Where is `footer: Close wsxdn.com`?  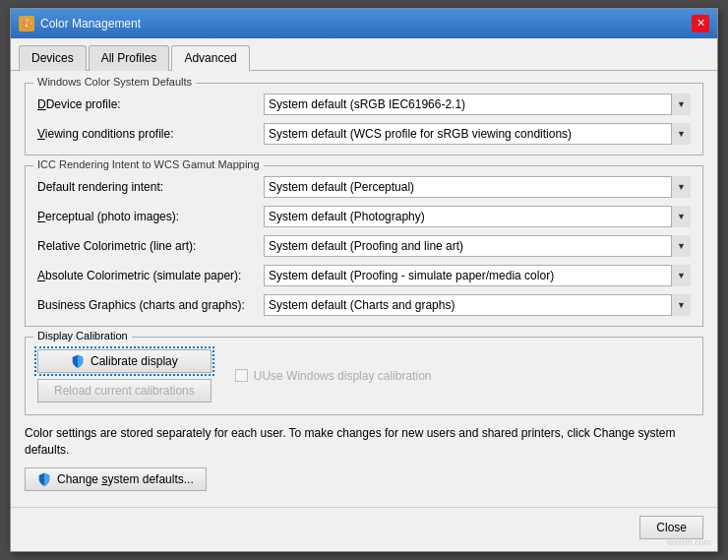 footer: Close wsxdn.com is located at coordinates (364, 529).